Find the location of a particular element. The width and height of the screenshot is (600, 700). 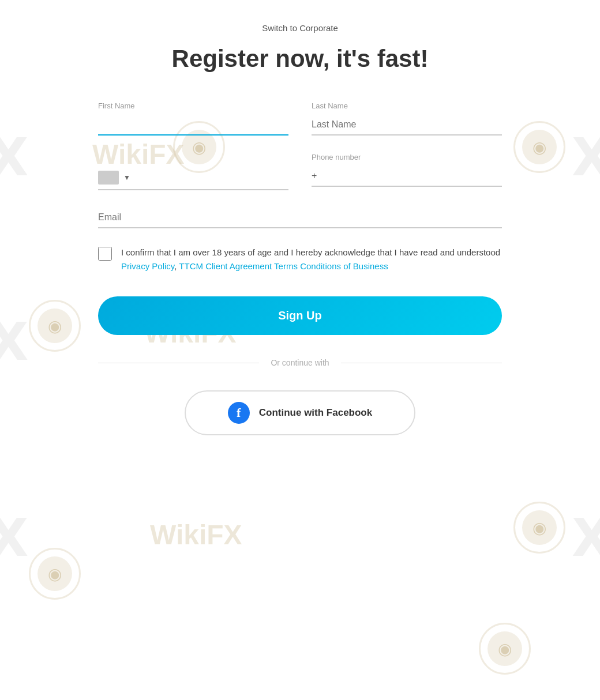

watermark-x-left-3: 𝗫 is located at coordinates (14, 537).